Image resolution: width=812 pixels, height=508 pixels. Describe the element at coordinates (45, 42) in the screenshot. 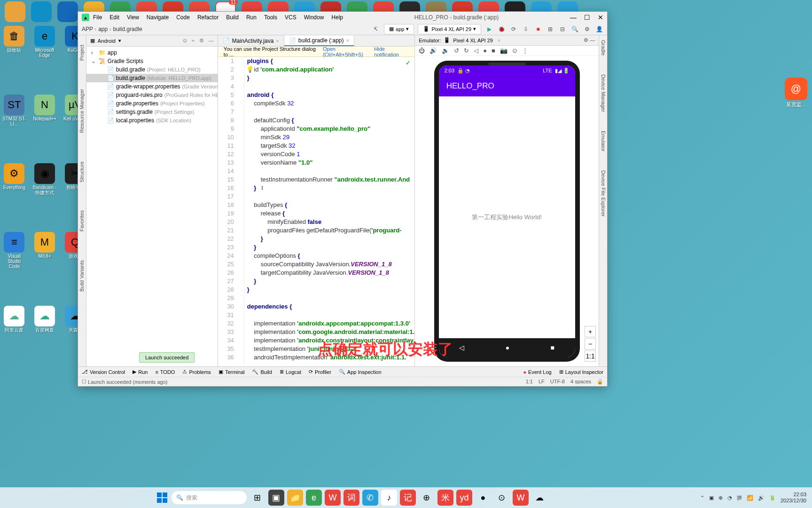

I see `desktop-icon: eMicrosoft Edge` at that location.